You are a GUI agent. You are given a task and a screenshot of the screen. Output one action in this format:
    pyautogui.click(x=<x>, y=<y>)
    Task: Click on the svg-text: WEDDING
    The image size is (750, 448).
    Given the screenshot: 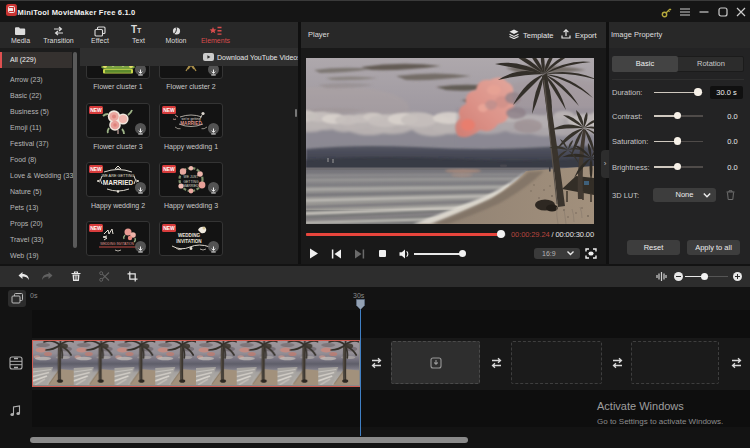 What is the action you would take?
    pyautogui.click(x=190, y=236)
    